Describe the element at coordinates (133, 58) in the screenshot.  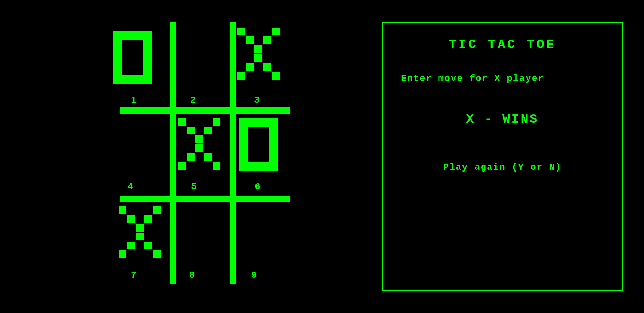
I see `cell-1-piece` at that location.